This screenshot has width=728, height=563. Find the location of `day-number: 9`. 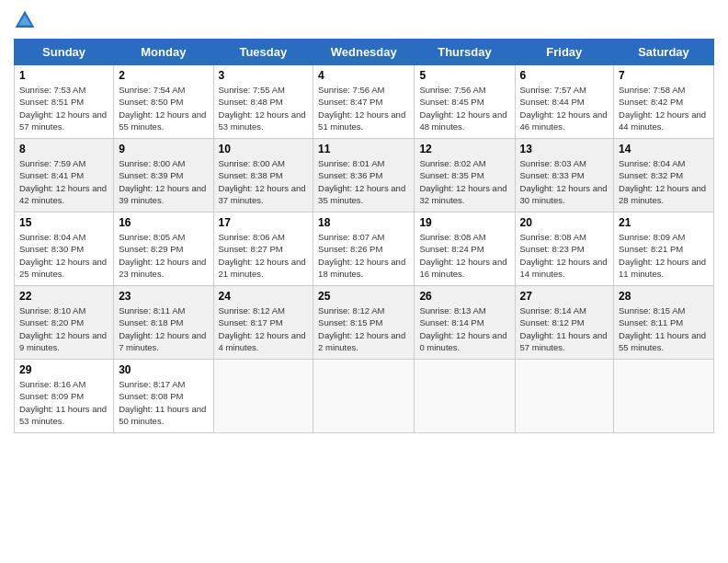

day-number: 9 is located at coordinates (164, 149).